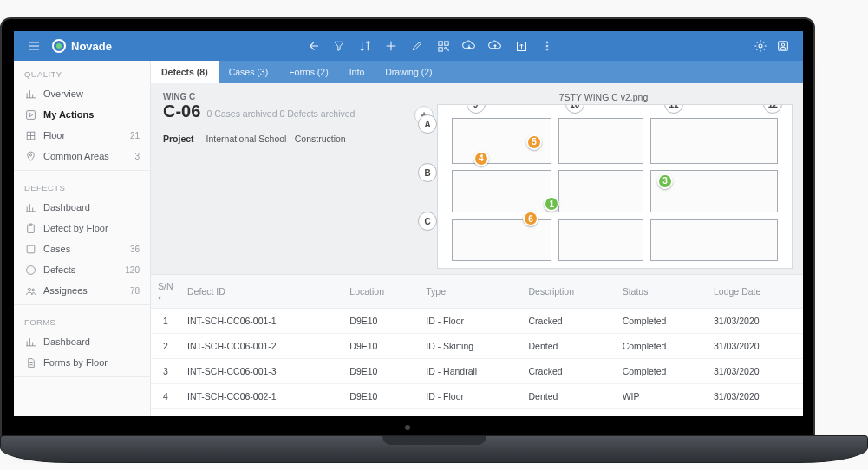  I want to click on floorplan-title: 7STY WING C v2.png, so click(604, 97).